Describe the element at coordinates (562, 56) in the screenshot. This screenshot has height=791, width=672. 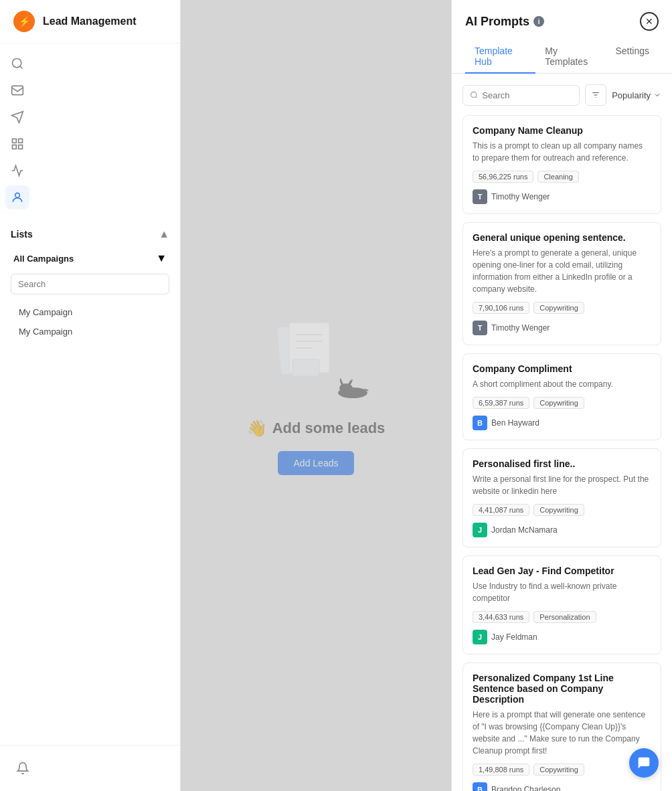
I see `panel-tabs: Template Hub My Templates Settings` at that location.